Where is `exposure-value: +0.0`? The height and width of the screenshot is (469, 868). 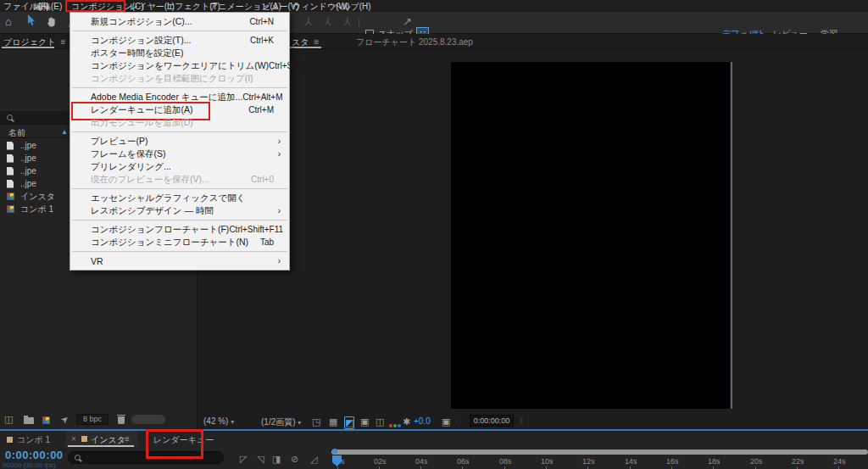 exposure-value: +0.0 is located at coordinates (422, 421).